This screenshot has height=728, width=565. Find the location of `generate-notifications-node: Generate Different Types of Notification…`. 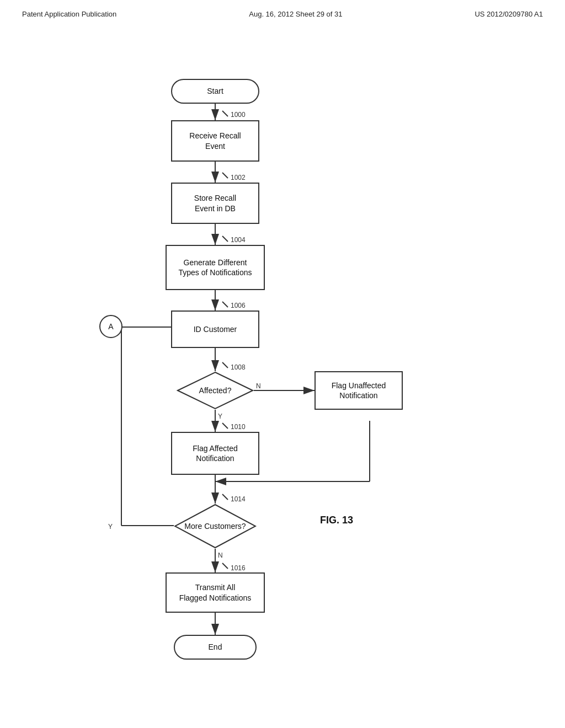

generate-notifications-node: Generate Different Types of Notification… is located at coordinates (215, 267).